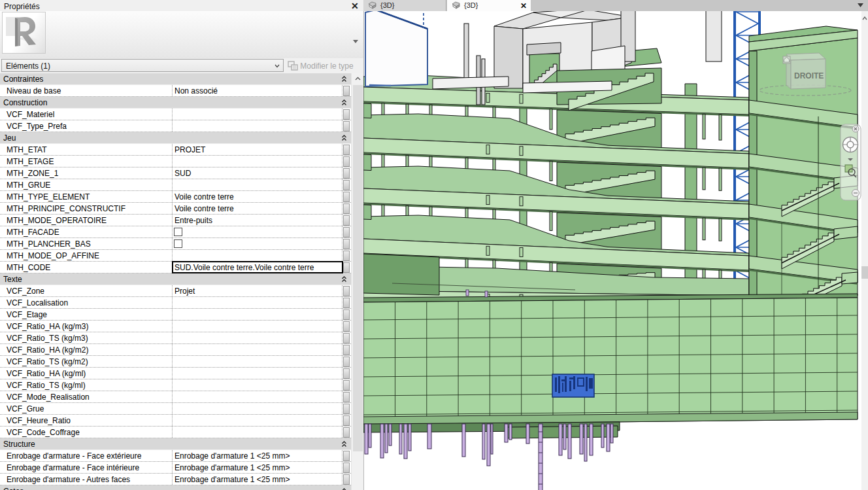 The width and height of the screenshot is (868, 490). What do you see at coordinates (809, 76) in the screenshot?
I see `svg-text: DROITE` at bounding box center [809, 76].